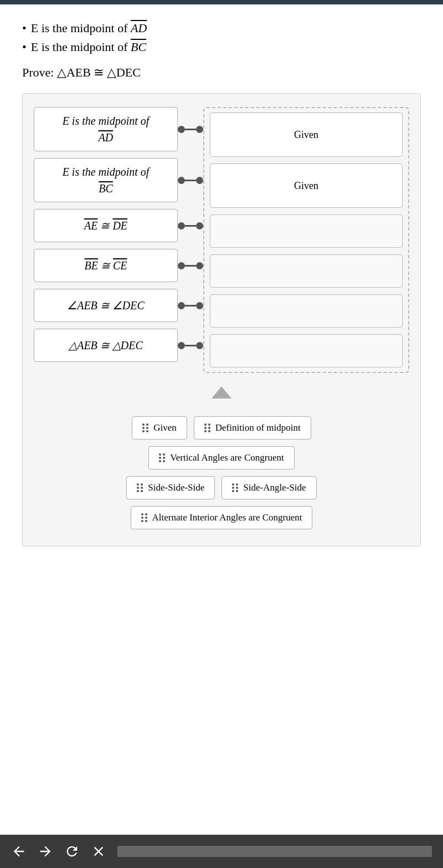 Image resolution: width=443 pixels, height=868 pixels. I want to click on statement-2: E is the midpoint of BC, so click(106, 180).